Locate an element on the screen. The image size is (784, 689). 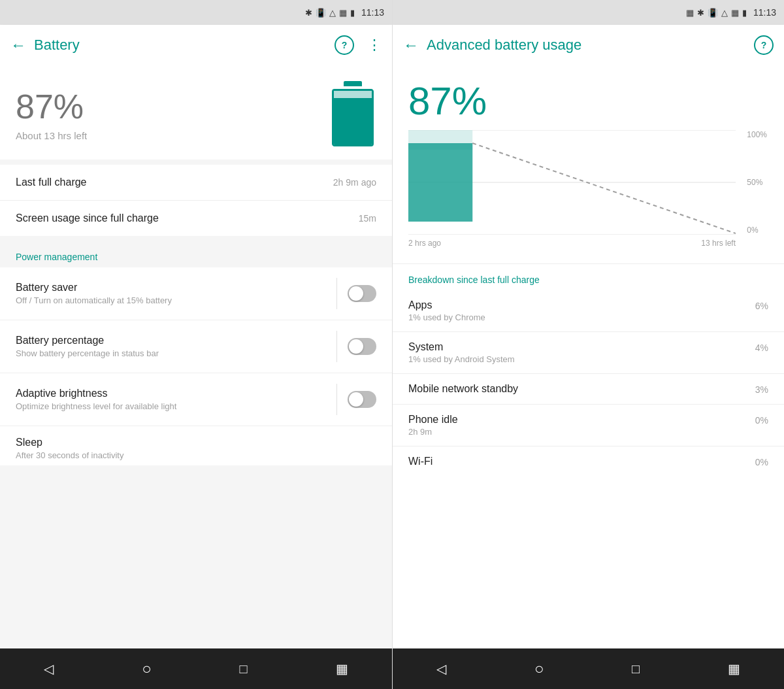
signal-icon: ▦ is located at coordinates (343, 13).